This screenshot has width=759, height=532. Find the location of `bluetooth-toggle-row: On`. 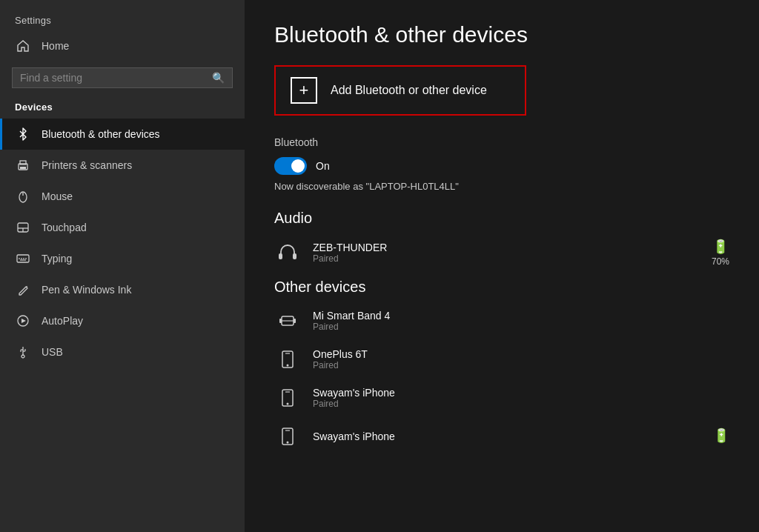

bluetooth-toggle-row: On is located at coordinates (502, 166).